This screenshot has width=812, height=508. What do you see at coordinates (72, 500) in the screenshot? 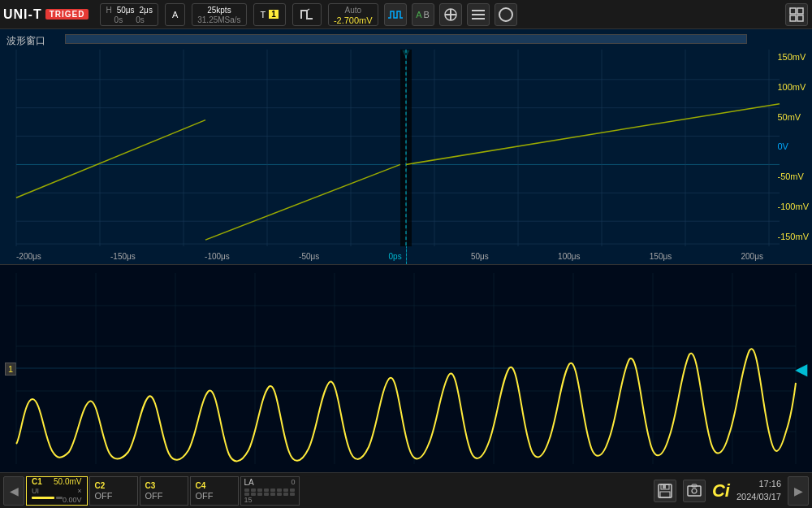
I see `c1-offset: 0.00V` at bounding box center [72, 500].